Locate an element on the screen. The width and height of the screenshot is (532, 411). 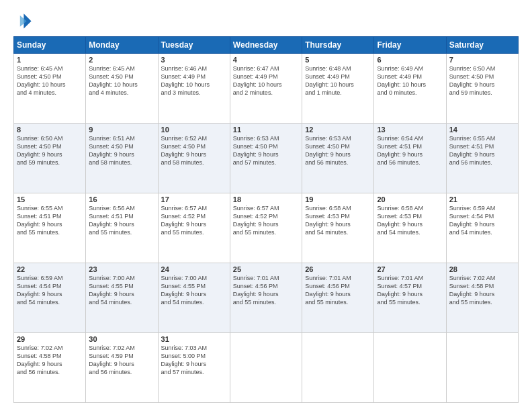
day-number: 15 is located at coordinates (50, 199).